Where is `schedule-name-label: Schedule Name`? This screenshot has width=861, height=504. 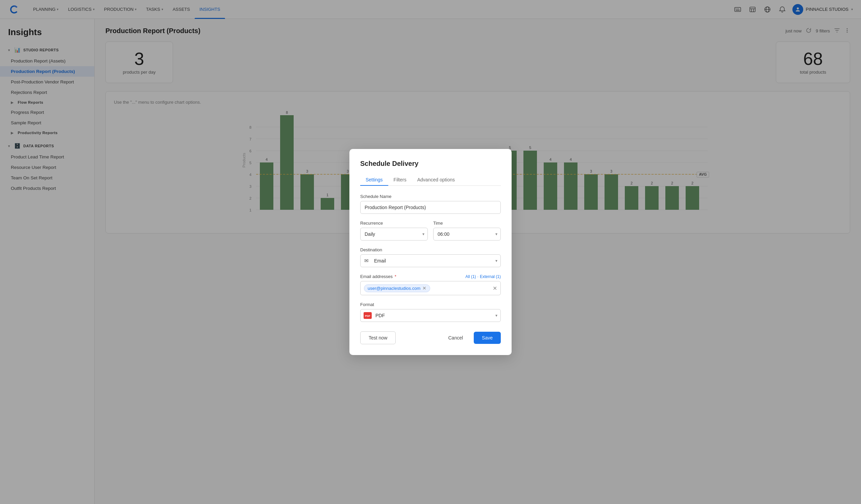
schedule-name-label: Schedule Name is located at coordinates (430, 197).